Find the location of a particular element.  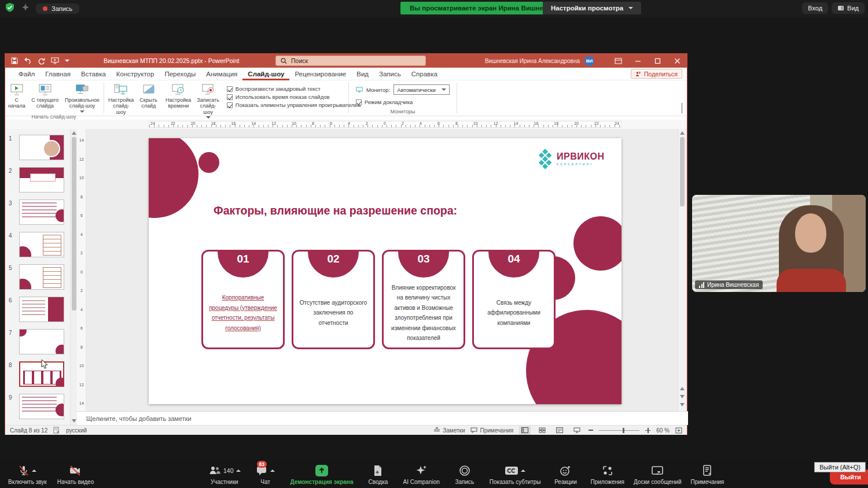

security-shield-icon is located at coordinates (10, 9).